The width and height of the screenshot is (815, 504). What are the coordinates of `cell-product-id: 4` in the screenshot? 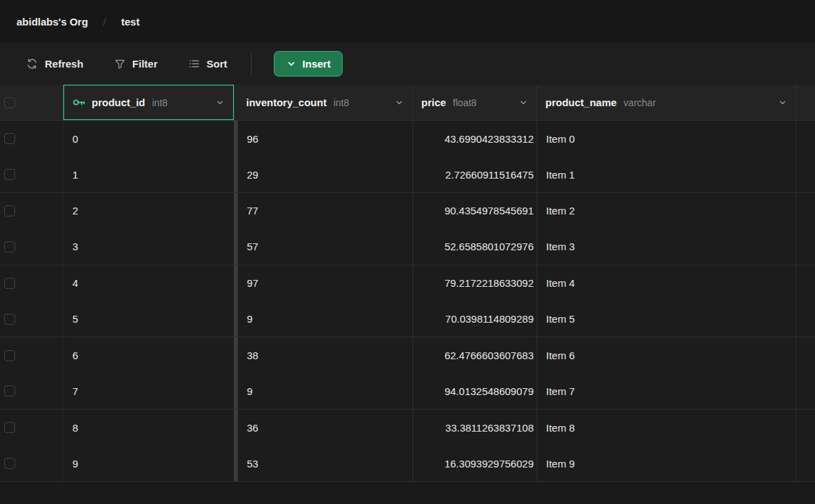 It's located at (149, 283).